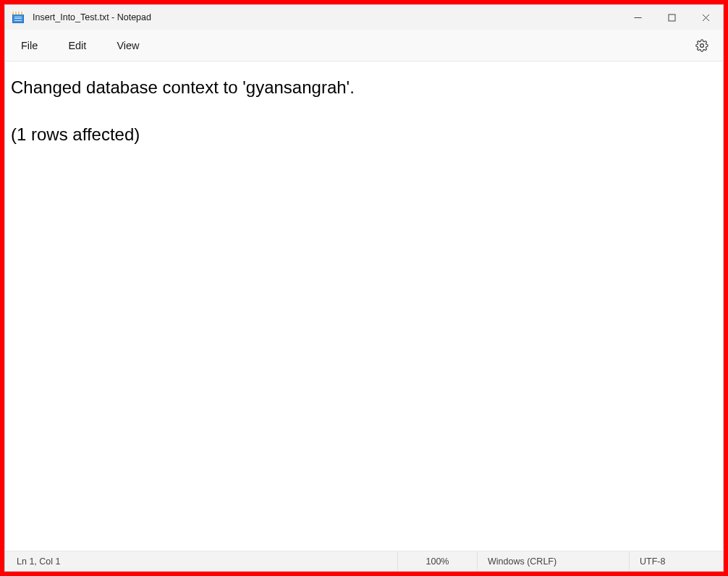  What do you see at coordinates (364, 111) in the screenshot?
I see `document-text: Changed database context to 'gyansangrah…` at bounding box center [364, 111].